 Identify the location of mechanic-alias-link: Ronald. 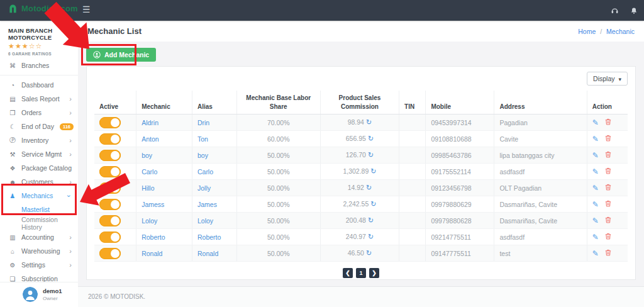
(208, 254).